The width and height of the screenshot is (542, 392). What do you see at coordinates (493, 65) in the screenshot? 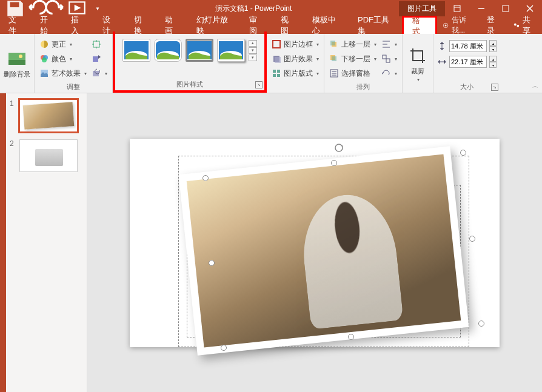
I see `width-spin-down: ▾` at bounding box center [493, 65].